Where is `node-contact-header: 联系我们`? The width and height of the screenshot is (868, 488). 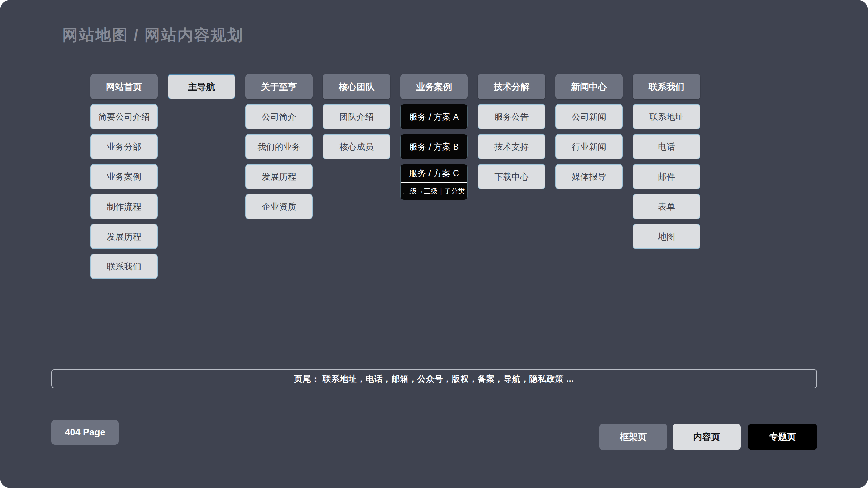
node-contact-header: 联系我们 is located at coordinates (666, 87).